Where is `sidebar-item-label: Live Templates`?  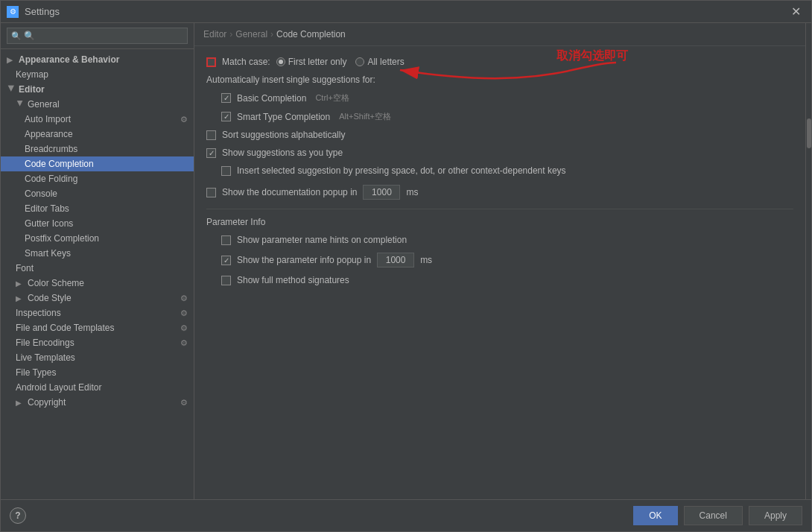
sidebar-item-label: Live Templates is located at coordinates (45, 358).